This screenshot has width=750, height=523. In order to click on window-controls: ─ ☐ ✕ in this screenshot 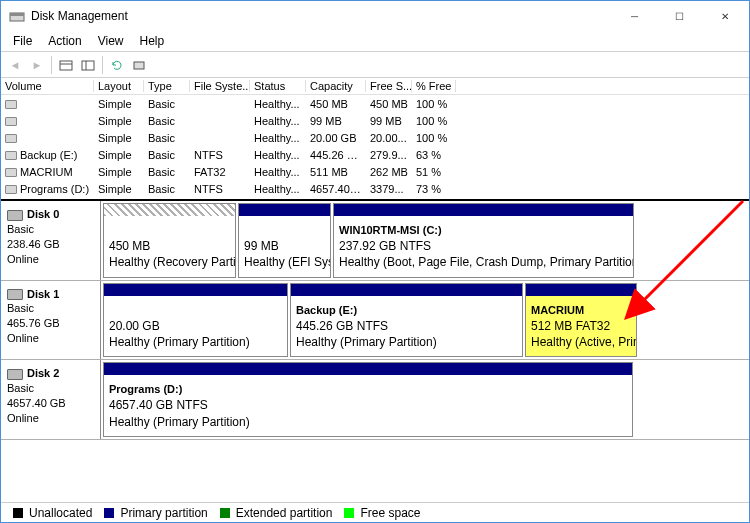, I will do `click(680, 16)`.